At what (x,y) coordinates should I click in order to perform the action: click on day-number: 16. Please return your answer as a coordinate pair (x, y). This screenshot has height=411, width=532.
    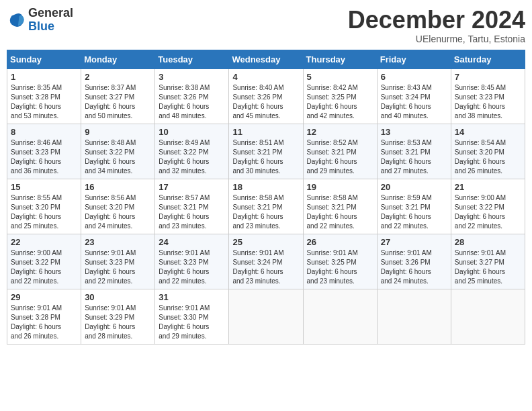
    Looking at the image, I should click on (118, 187).